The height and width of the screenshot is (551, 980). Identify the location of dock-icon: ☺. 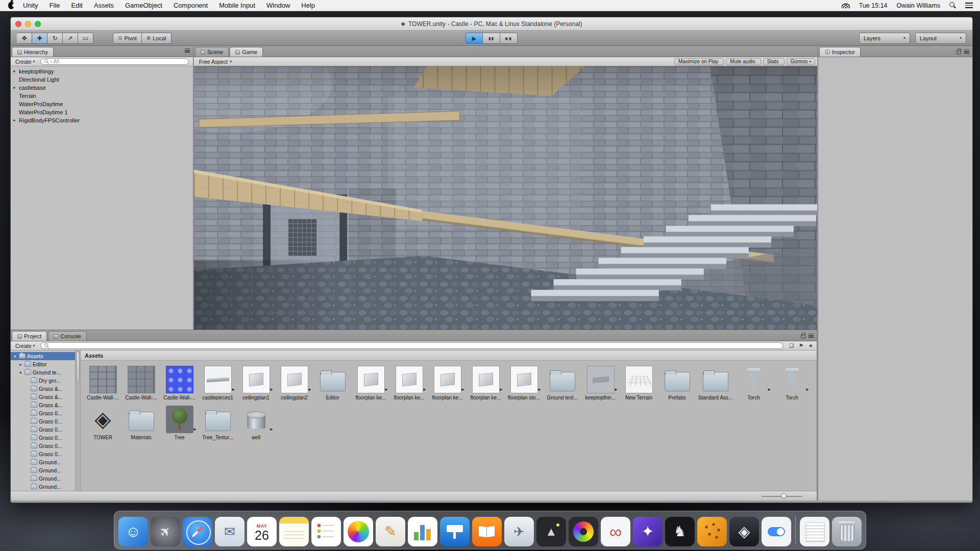
(133, 532).